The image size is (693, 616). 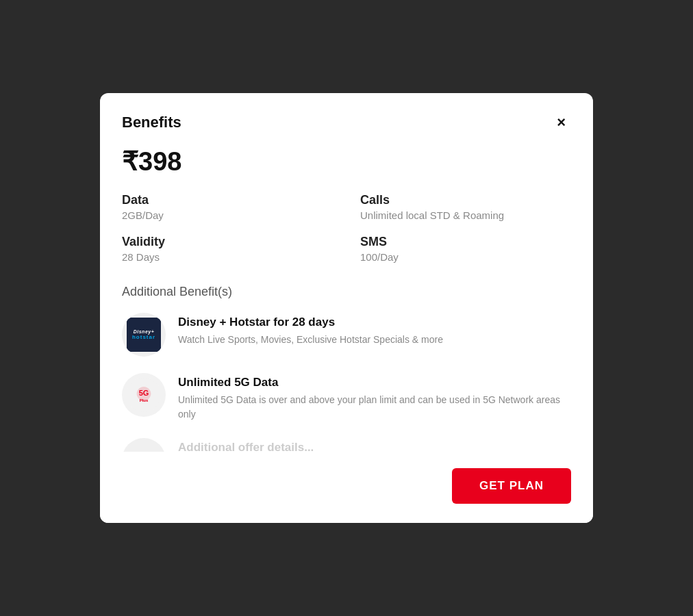 I want to click on svg-text: 5G, so click(x=144, y=393).